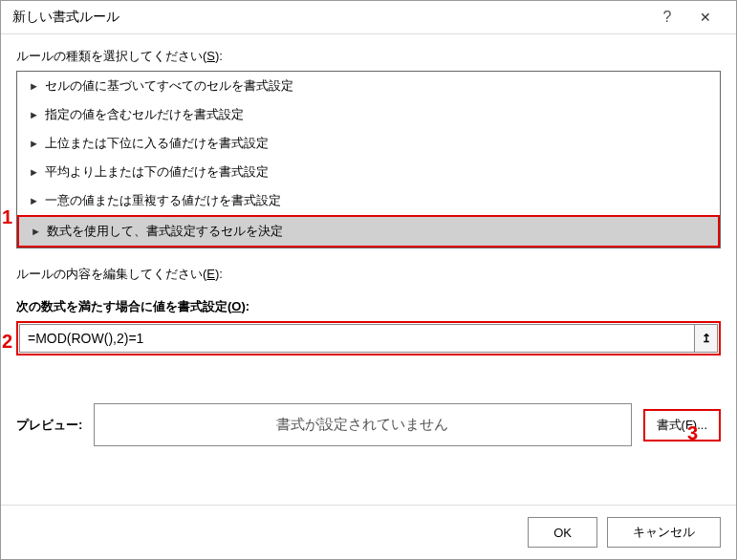 This screenshot has height=560, width=737. What do you see at coordinates (50, 425) in the screenshot?
I see `preview-label: プレビュー:` at bounding box center [50, 425].